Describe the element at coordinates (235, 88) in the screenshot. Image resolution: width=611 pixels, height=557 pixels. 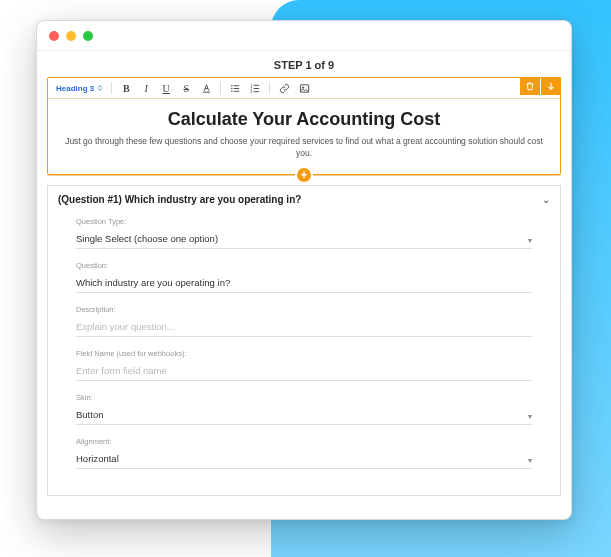
I see `bullet-list-button` at that location.